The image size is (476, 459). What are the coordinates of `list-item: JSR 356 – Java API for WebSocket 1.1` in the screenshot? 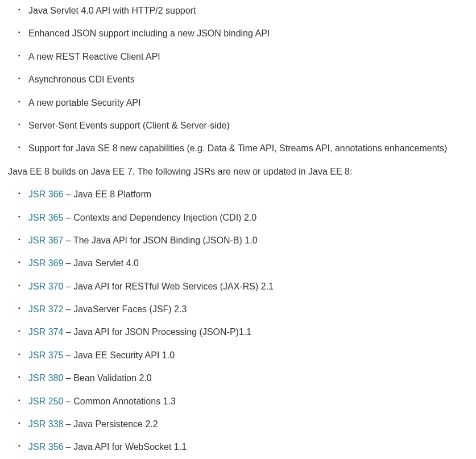 It's located at (253, 447).